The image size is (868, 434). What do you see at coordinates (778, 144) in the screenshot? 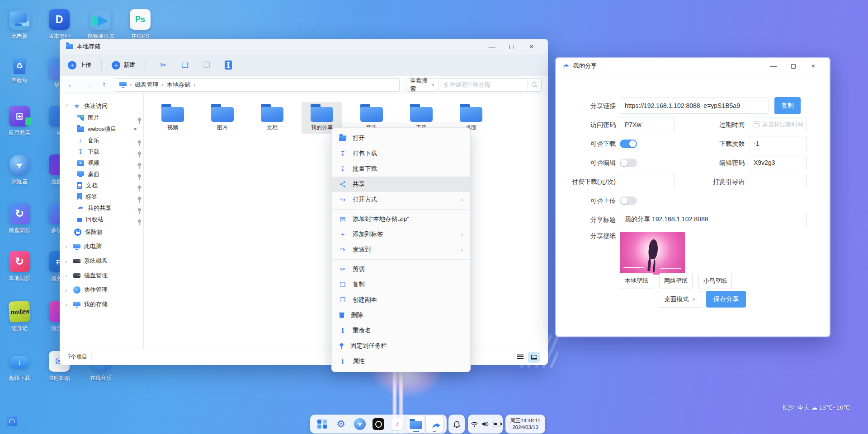
I see `download-count-input` at bounding box center [778, 144].